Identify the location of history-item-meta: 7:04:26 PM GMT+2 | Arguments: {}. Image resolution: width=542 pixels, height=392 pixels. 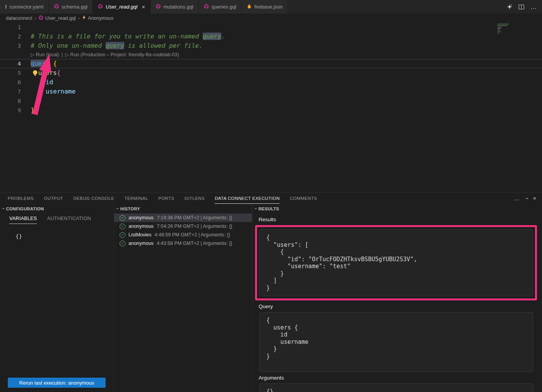
(195, 226).